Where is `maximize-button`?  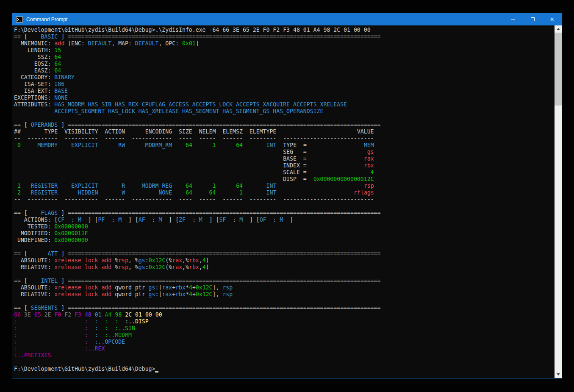 maximize-button is located at coordinates (532, 19).